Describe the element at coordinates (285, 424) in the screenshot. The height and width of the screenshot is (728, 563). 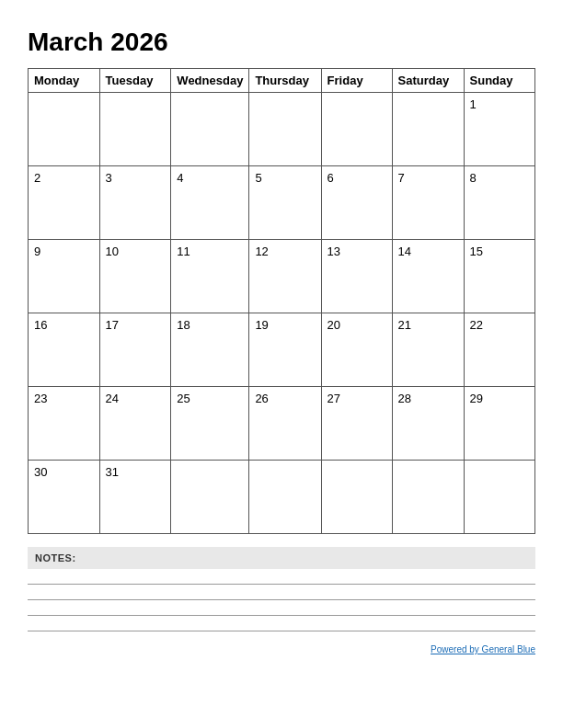
I see `calendar-day: 26` at that location.